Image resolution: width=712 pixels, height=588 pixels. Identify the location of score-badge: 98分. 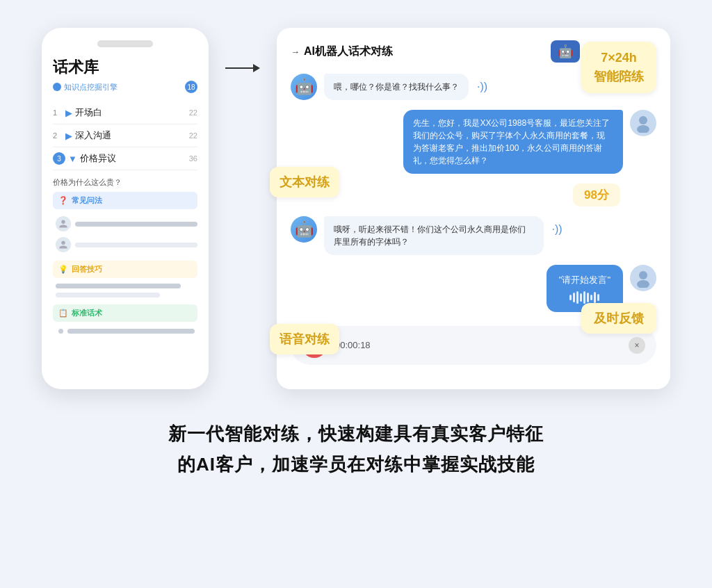
(597, 195).